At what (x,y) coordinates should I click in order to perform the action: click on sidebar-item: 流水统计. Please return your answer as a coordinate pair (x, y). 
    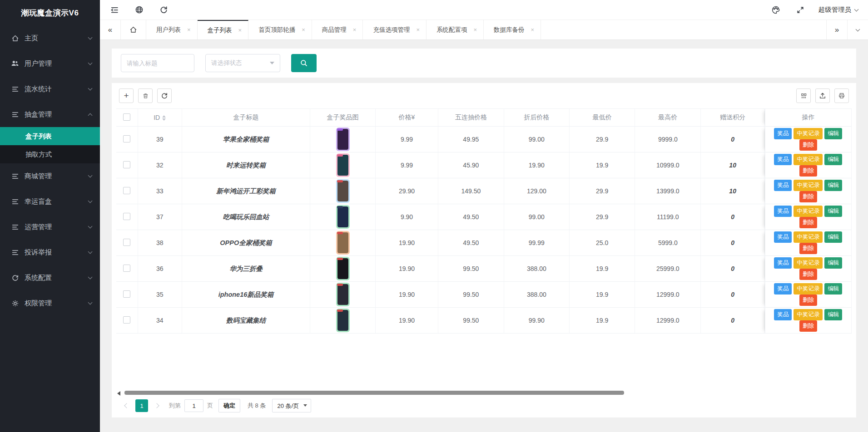
    Looking at the image, I should click on (50, 89).